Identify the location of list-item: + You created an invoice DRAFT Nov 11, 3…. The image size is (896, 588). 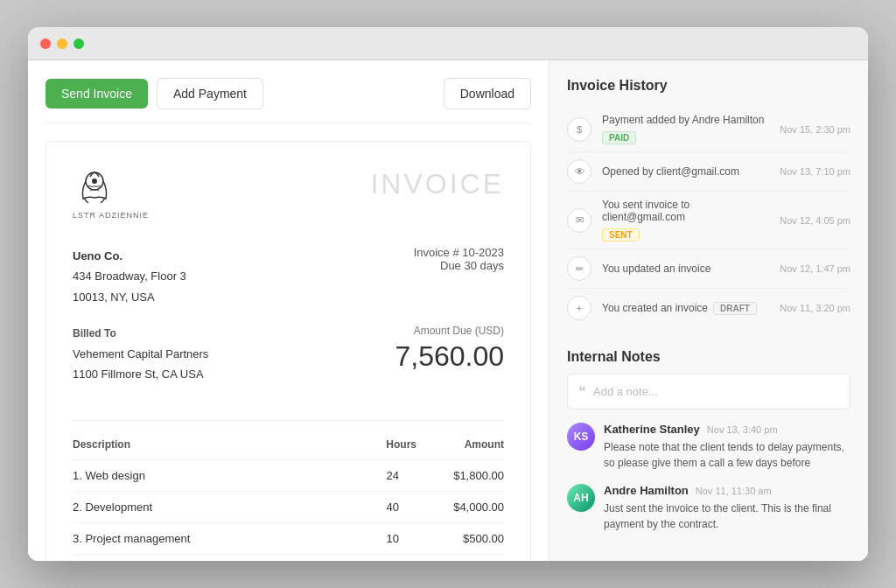
(709, 308).